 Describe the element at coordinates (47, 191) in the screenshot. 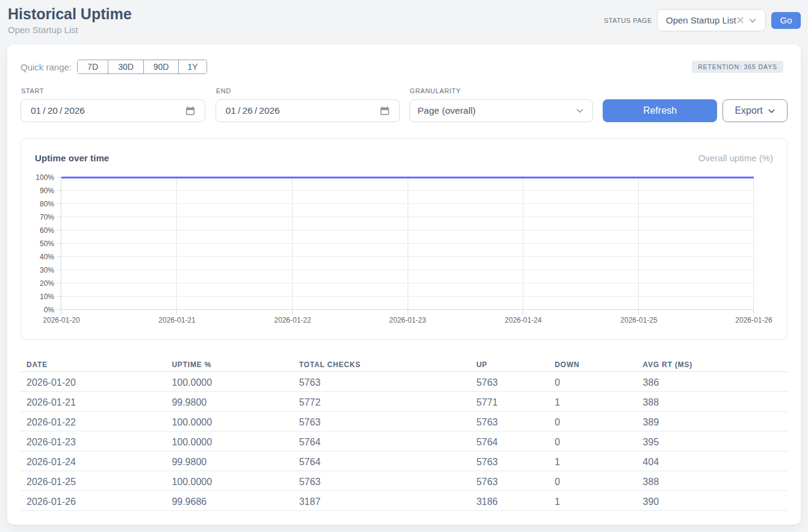

I see `svg-text: 90%` at that location.